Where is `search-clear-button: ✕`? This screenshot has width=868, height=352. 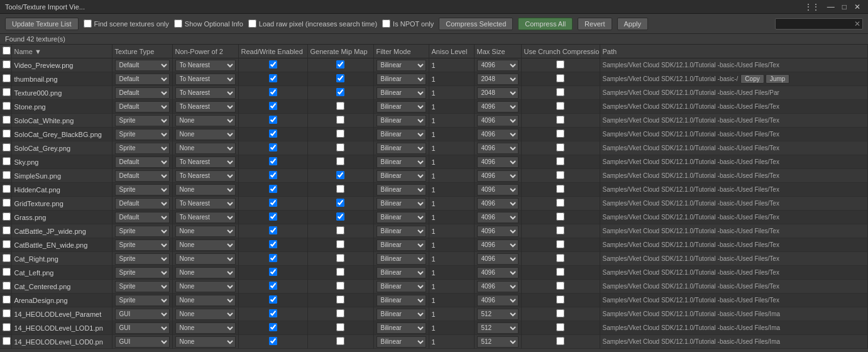 search-clear-button: ✕ is located at coordinates (857, 24).